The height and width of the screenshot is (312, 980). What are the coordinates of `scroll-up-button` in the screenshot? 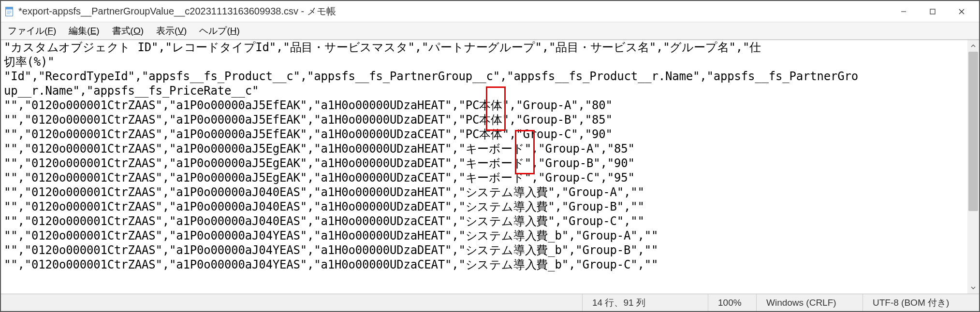 It's located at (973, 46).